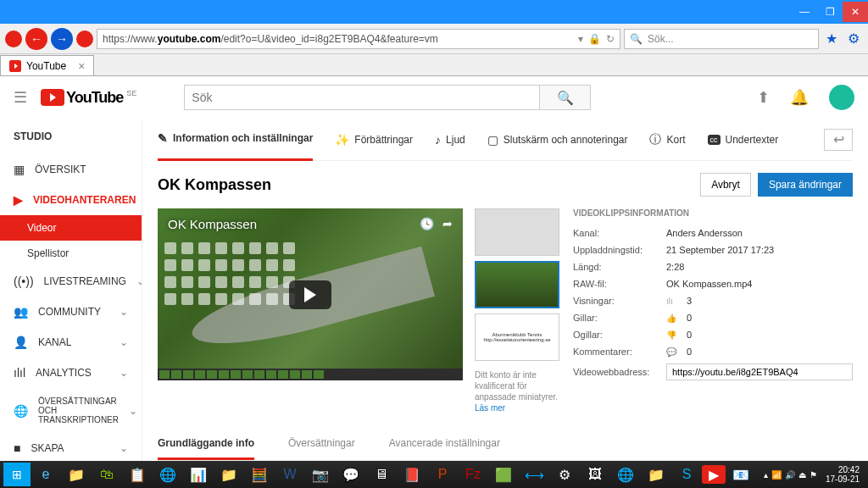  Describe the element at coordinates (47, 65) in the screenshot. I see `browser-tab: YouTube ×` at that location.